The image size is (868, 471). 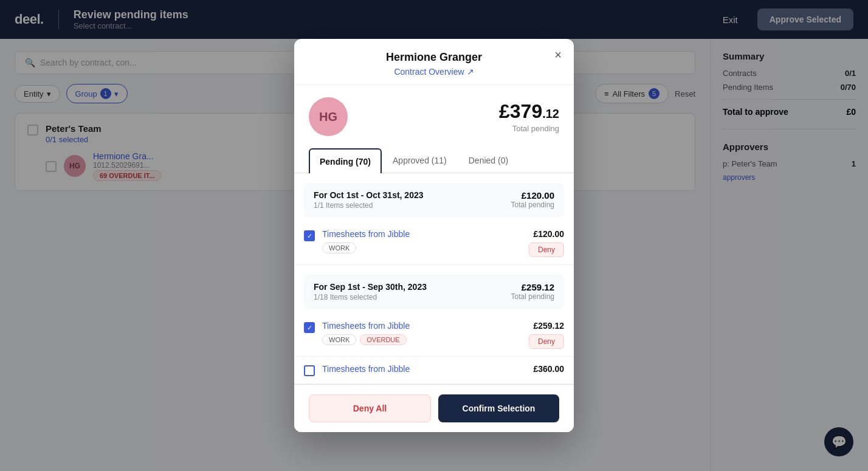 I want to click on tab-denied: Denied (0), so click(x=489, y=160).